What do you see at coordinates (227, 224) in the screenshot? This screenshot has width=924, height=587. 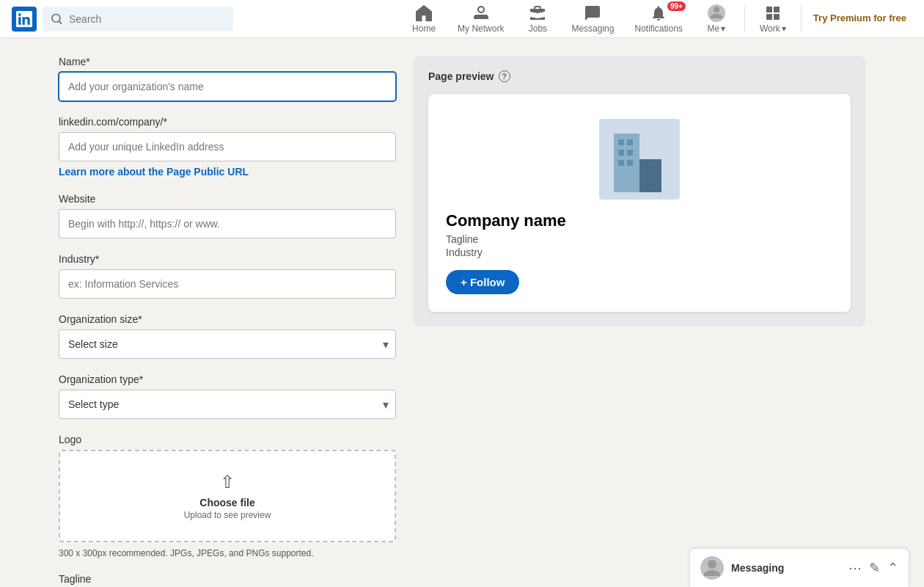 I see `website-input` at bounding box center [227, 224].